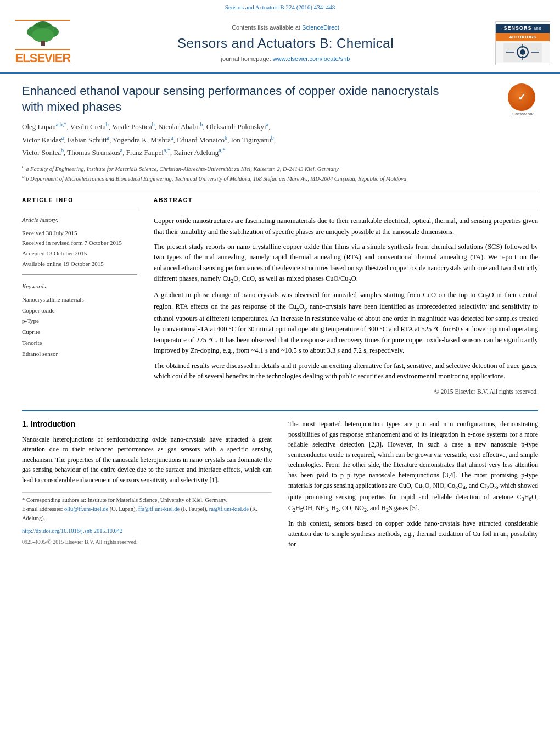 Image resolution: width=560 pixels, height=742 pixels. Describe the element at coordinates (266, 27) in the screenshot. I see `contents-label: Contents lists available at` at that location.